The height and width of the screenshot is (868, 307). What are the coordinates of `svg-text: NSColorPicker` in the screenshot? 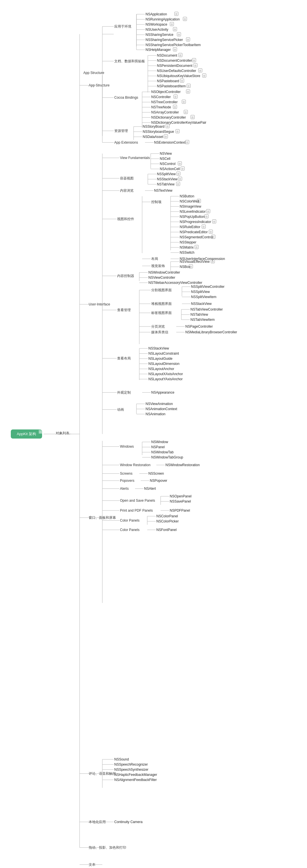 It's located at (168, 521).